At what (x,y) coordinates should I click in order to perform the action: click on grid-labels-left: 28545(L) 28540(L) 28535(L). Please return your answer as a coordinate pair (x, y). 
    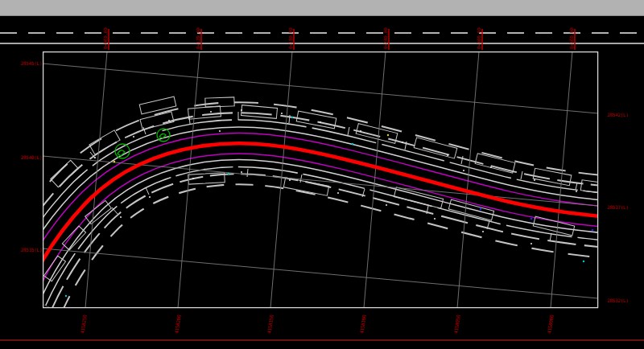
    Looking at the image, I should click on (32, 156).